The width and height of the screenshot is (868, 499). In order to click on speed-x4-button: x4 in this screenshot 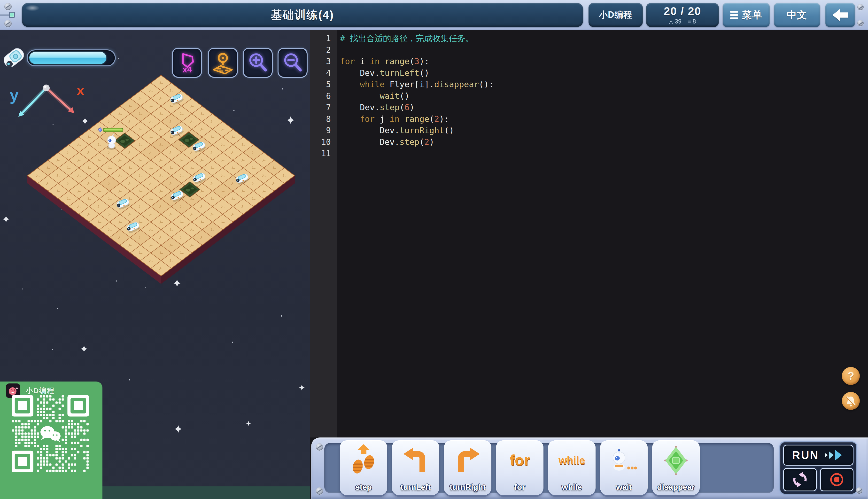, I will do `click(187, 63)`.